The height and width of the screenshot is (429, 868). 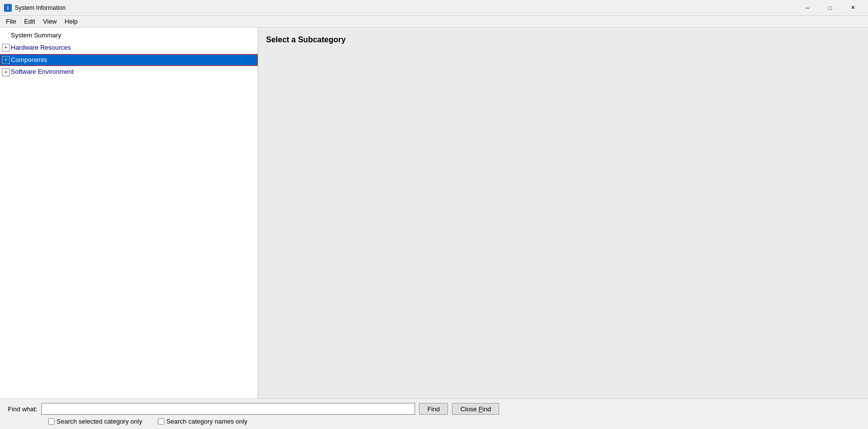 I want to click on checkbox-row: Search selected category only Search cat…, so click(x=434, y=421).